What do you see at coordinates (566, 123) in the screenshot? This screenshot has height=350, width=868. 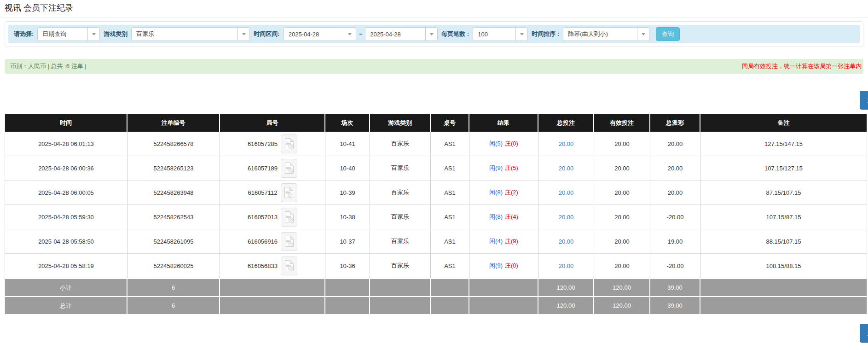 I see `col-header-total-bet: 总投注` at bounding box center [566, 123].